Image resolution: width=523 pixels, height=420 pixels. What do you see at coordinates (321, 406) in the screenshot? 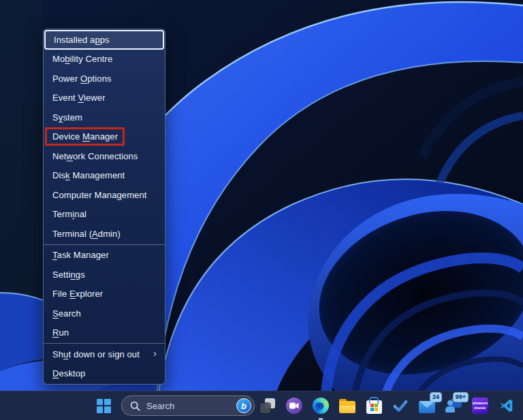
I see `edge-icon` at bounding box center [321, 406].